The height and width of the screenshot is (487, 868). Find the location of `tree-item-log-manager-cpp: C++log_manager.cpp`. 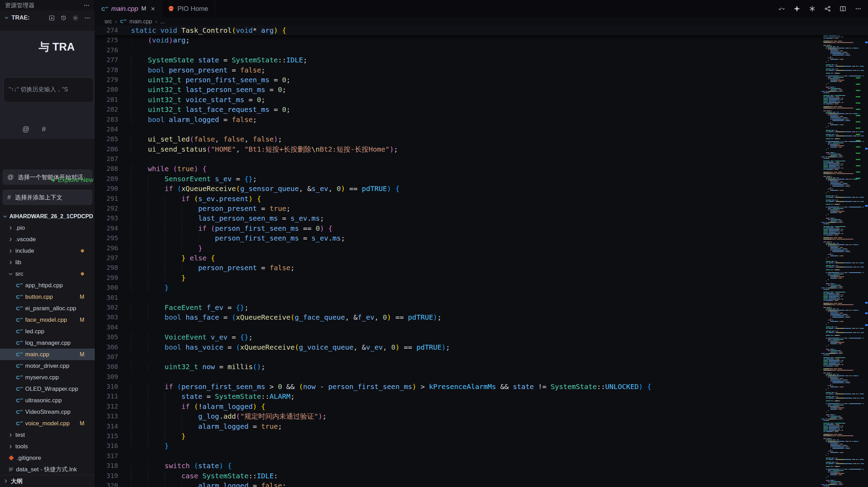

tree-item-log-manager-cpp: C++log_manager.cpp is located at coordinates (47, 343).